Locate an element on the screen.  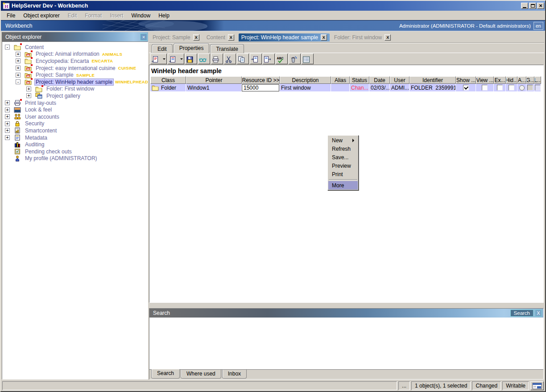
status-more-button: ... is located at coordinates (404, 386).